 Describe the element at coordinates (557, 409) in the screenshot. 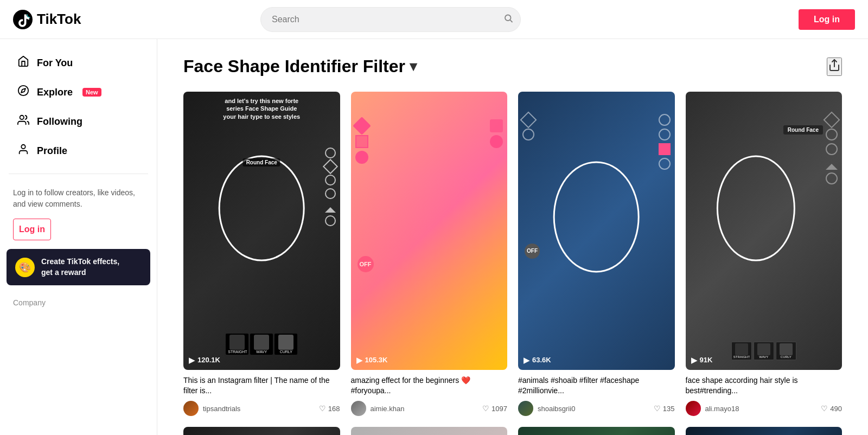

I see `author-name-3: shoaibsgrii0` at that location.